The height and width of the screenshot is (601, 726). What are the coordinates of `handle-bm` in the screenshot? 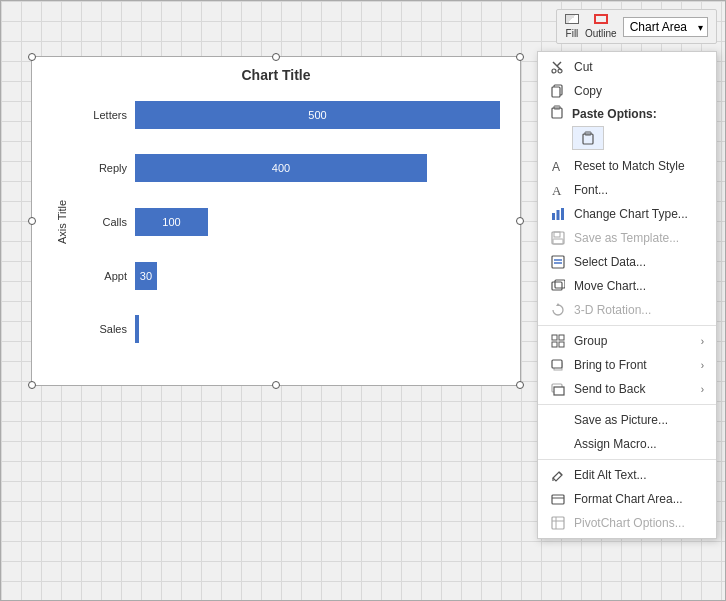 It's located at (276, 385).